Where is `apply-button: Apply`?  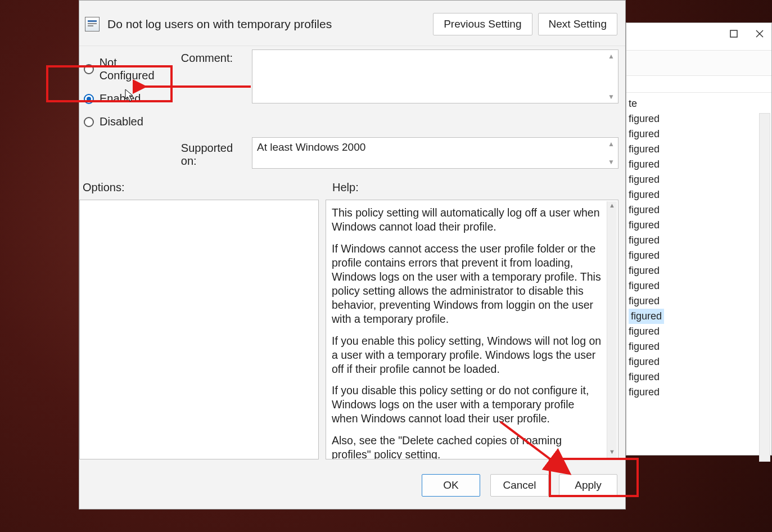
apply-button: Apply is located at coordinates (588, 485).